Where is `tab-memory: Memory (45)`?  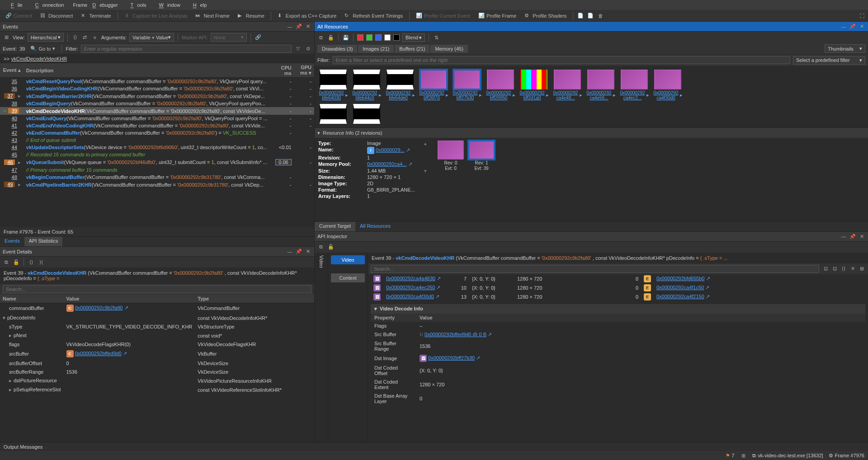 tab-memory: Memory (45) is located at coordinates (449, 49).